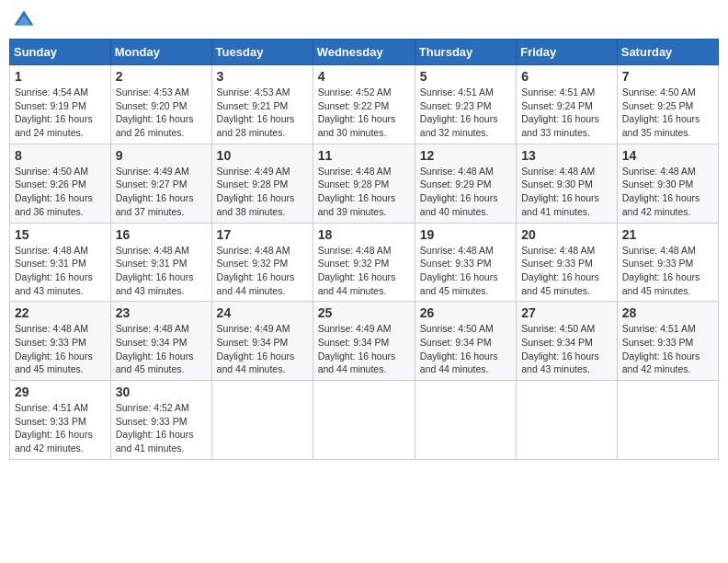 The image size is (728, 563). I want to click on day-info: Sunrise: 4:52 AMSunset: 9:33 PMDaylight:…, so click(162, 429).